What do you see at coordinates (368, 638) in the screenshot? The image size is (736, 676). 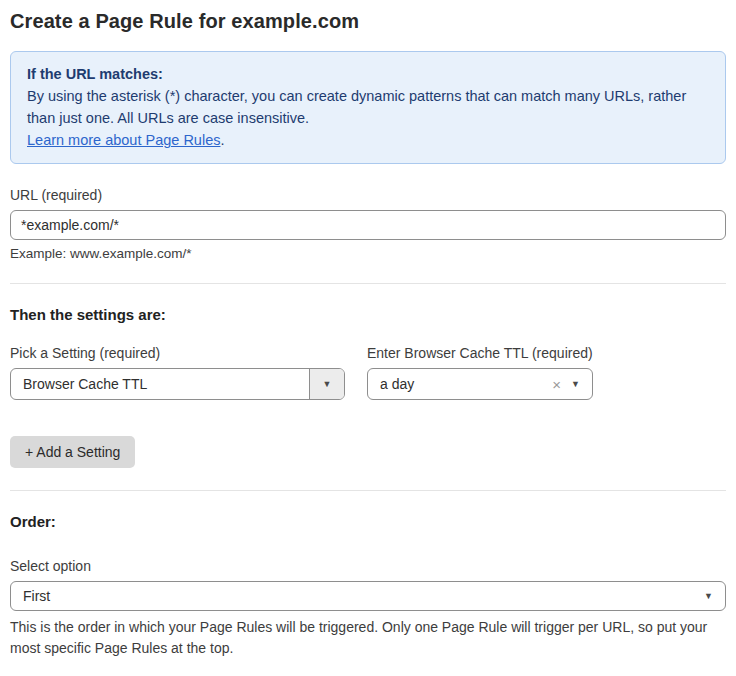 I see `order-helper-text: This is the order in which your Page Rul…` at bounding box center [368, 638].